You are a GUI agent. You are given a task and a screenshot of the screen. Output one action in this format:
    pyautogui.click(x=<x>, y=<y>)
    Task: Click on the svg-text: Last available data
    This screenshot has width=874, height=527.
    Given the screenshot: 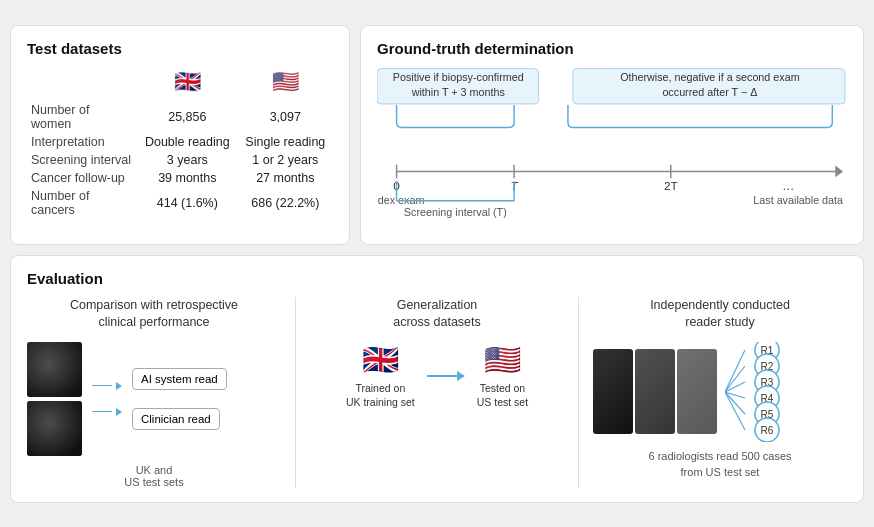 What is the action you would take?
    pyautogui.click(x=798, y=199)
    